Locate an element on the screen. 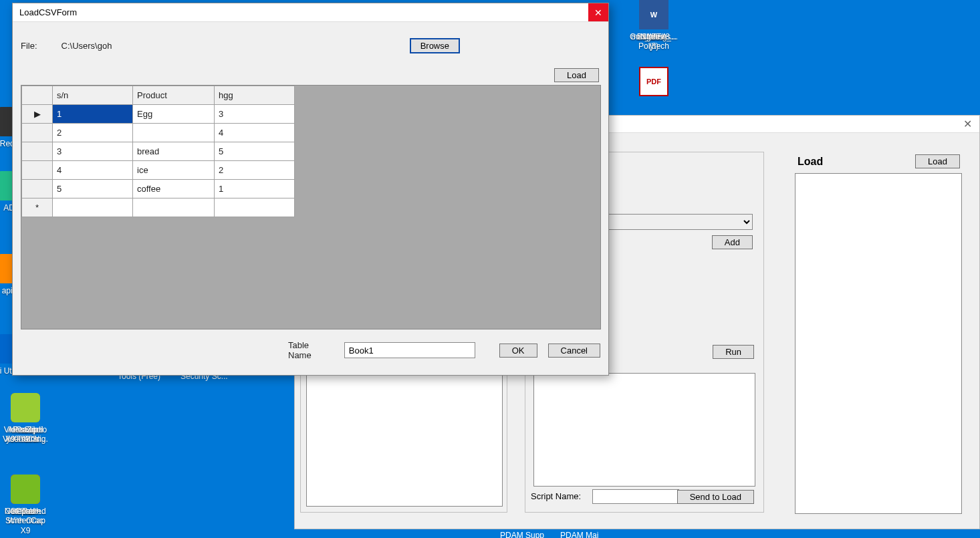  load-button: Load is located at coordinates (576, 75).